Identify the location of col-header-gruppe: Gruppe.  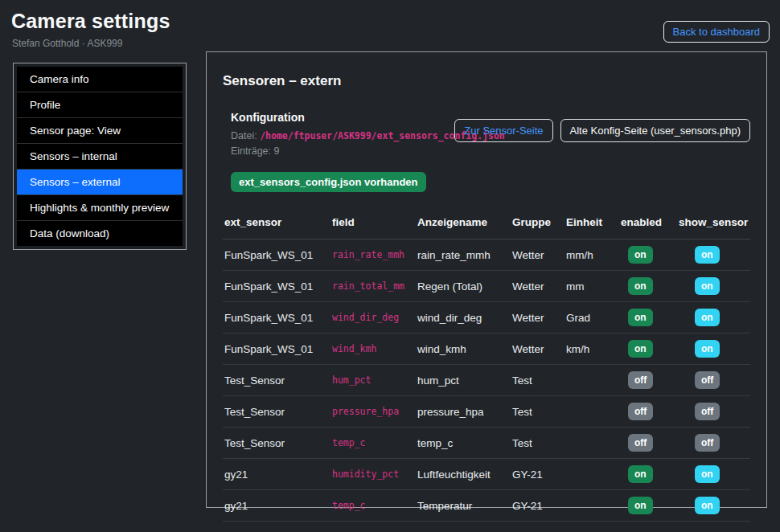
(537, 228).